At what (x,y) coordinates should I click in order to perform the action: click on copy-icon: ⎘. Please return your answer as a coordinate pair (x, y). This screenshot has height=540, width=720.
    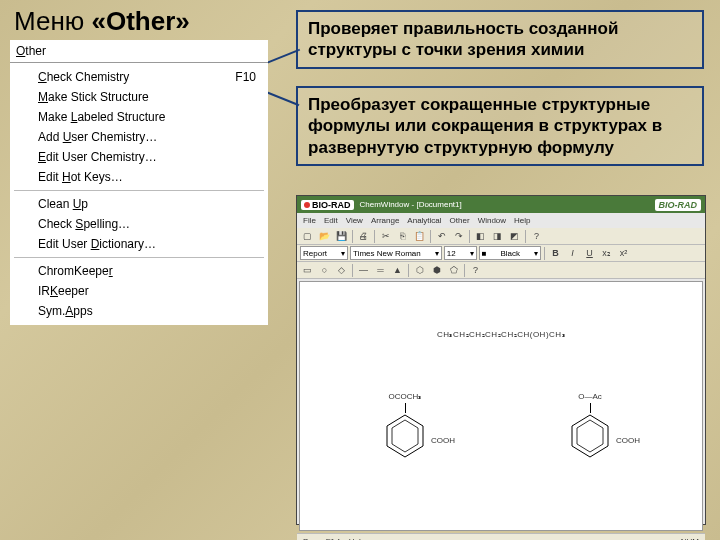
    Looking at the image, I should click on (402, 236).